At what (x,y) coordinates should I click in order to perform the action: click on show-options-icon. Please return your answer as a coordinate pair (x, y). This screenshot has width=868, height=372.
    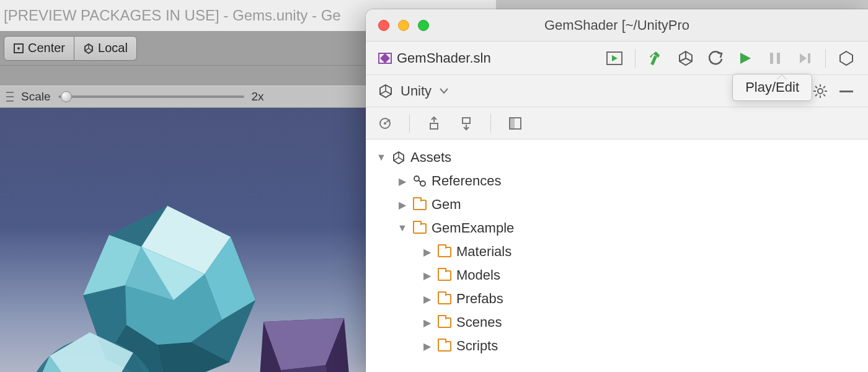
    Looking at the image, I should click on (515, 123).